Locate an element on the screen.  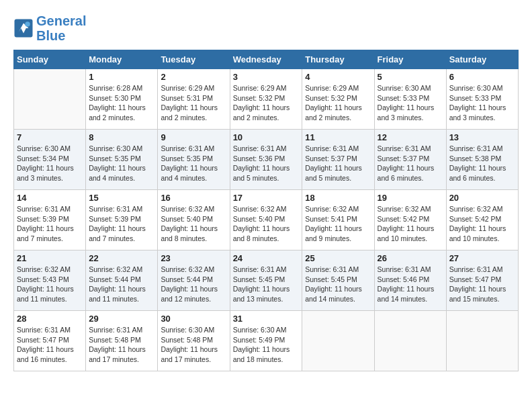
calendar-day-cell: 21Sunrise: 6:32 AM Sunset: 5:43 PM Dayli… is located at coordinates (50, 281).